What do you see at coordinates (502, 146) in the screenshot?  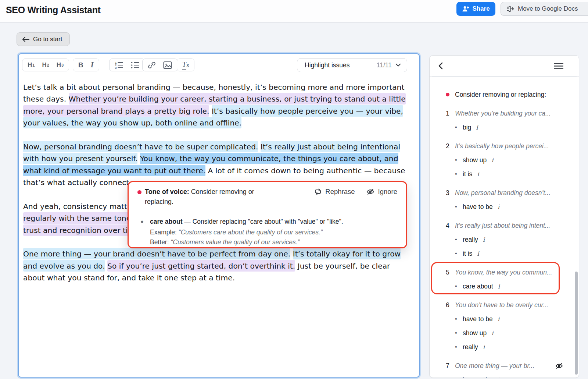 I see `issue-snippet: It’s basically how people percei...` at bounding box center [502, 146].